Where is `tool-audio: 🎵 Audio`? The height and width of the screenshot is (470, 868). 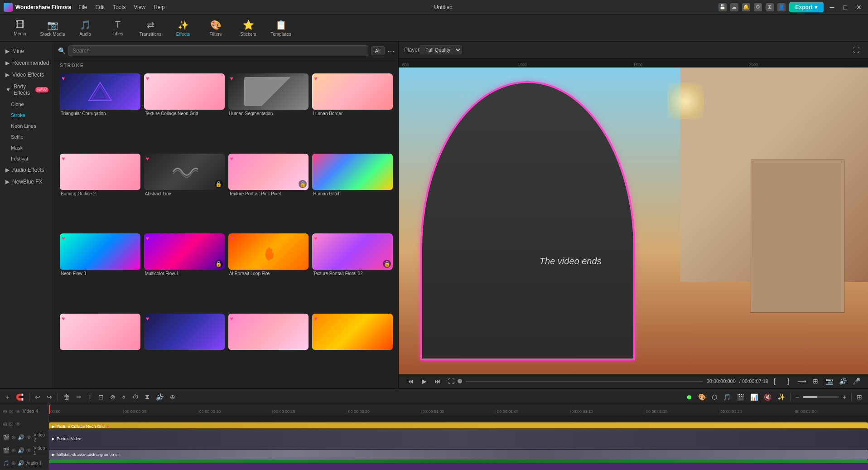 tool-audio: 🎵 Audio is located at coordinates (85, 28).